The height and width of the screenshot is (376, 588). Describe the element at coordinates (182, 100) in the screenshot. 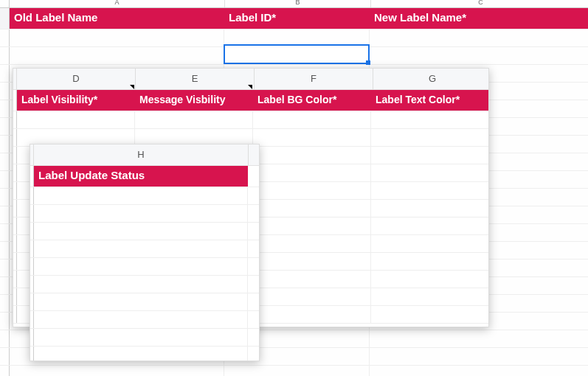

I see `header-message-visibility-text: Message Visbility` at that location.